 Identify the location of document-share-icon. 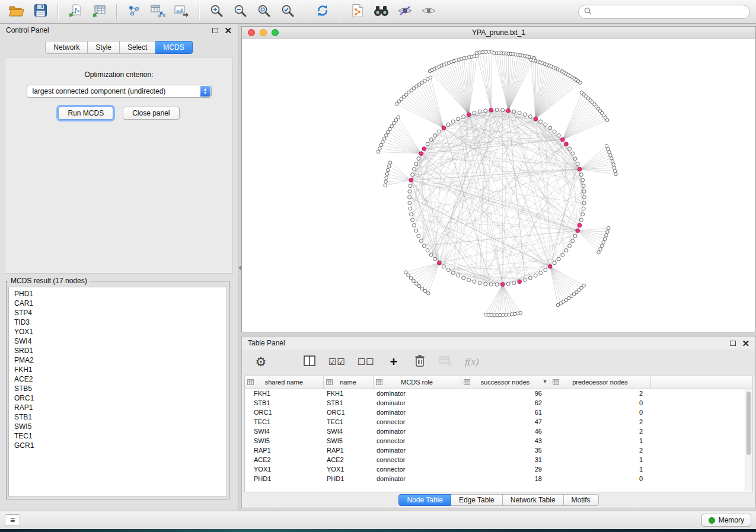
(358, 12).